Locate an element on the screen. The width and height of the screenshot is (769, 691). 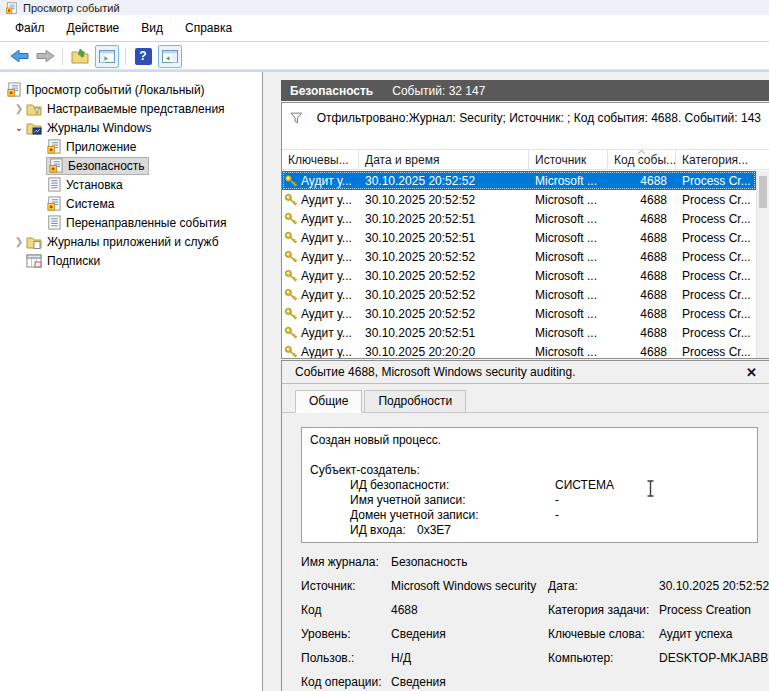
back-button is located at coordinates (19, 56).